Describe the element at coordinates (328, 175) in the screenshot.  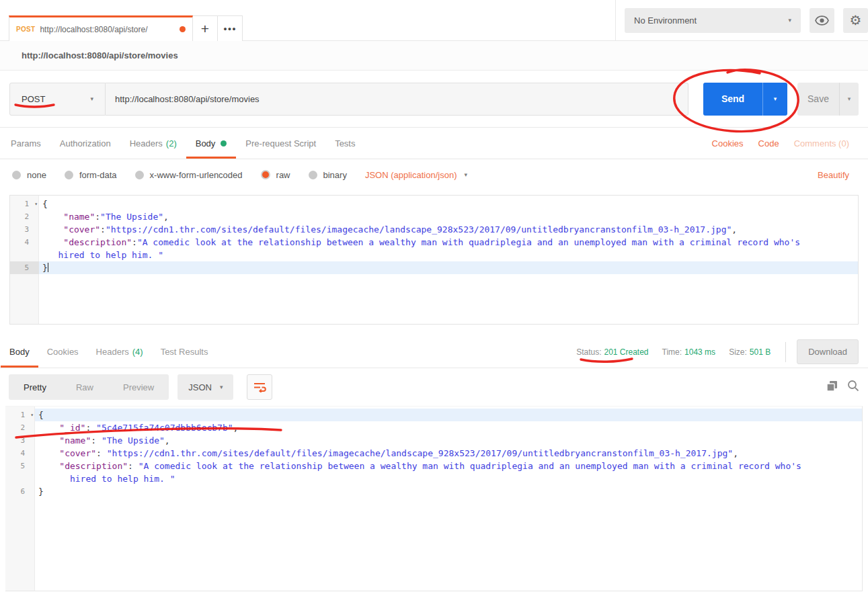
I see `radio-binary: binary` at that location.